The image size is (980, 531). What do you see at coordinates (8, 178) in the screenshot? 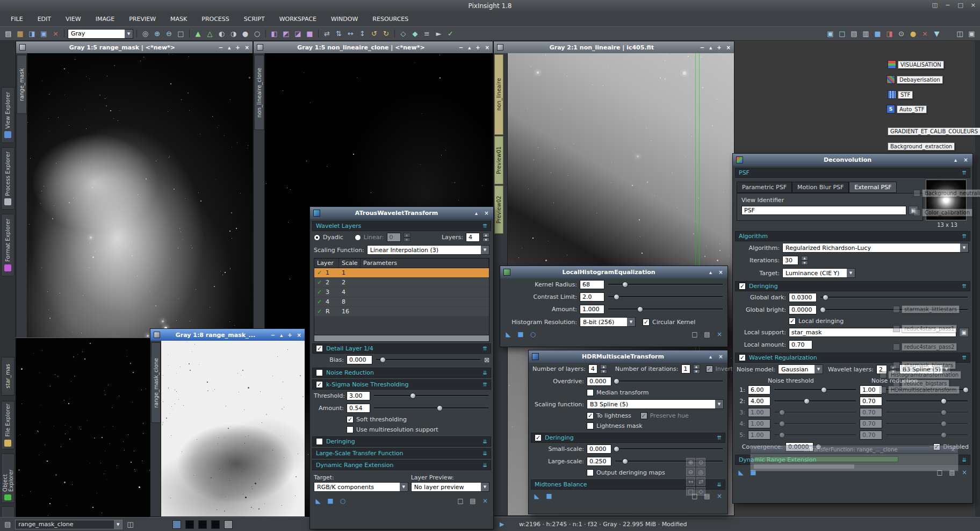
I see `dock-tab-process-explorer: Process Explorer` at bounding box center [8, 178].